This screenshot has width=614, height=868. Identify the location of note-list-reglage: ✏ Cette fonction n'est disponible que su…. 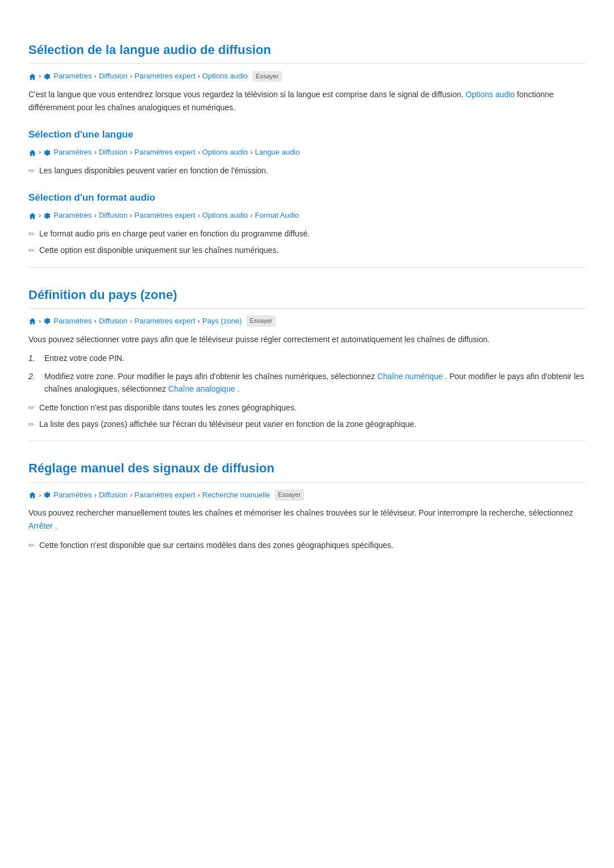
(307, 546).